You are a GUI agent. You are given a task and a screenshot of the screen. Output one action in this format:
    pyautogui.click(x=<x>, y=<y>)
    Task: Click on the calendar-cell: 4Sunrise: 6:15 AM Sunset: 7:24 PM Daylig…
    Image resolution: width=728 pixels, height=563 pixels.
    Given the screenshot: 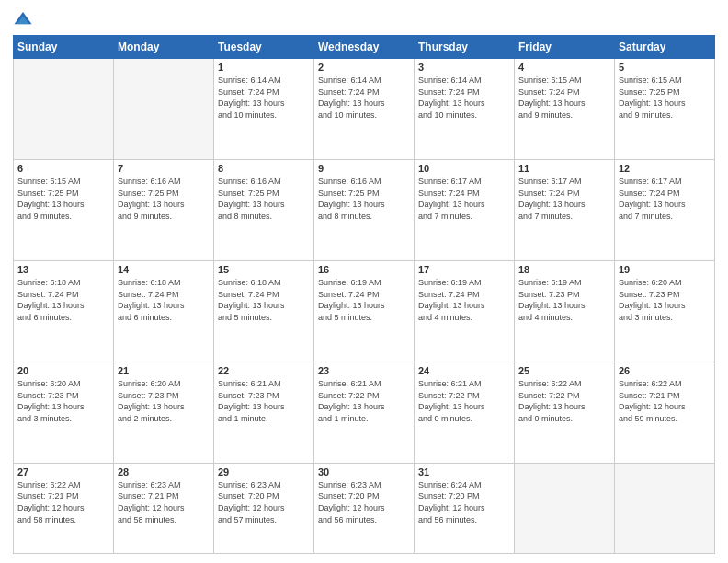 What is the action you would take?
    pyautogui.click(x=564, y=109)
    